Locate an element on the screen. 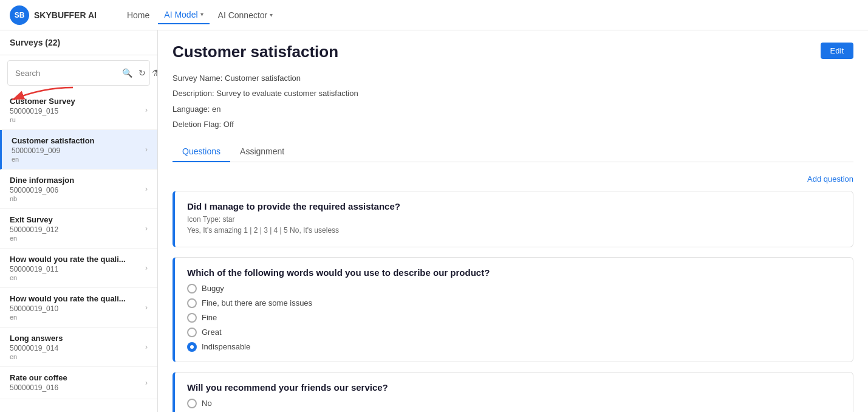  tab-assignment: Assignment is located at coordinates (262, 152).